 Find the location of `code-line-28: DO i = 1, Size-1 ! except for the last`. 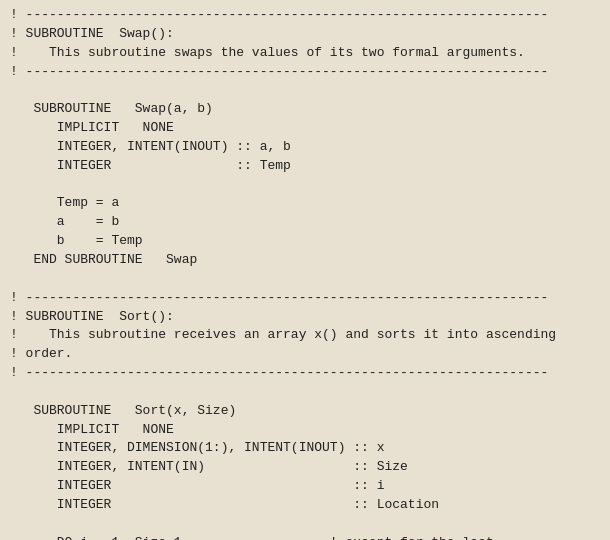

code-line-28: DO i = 1, Size-1 ! except for the last is located at coordinates (305, 537).